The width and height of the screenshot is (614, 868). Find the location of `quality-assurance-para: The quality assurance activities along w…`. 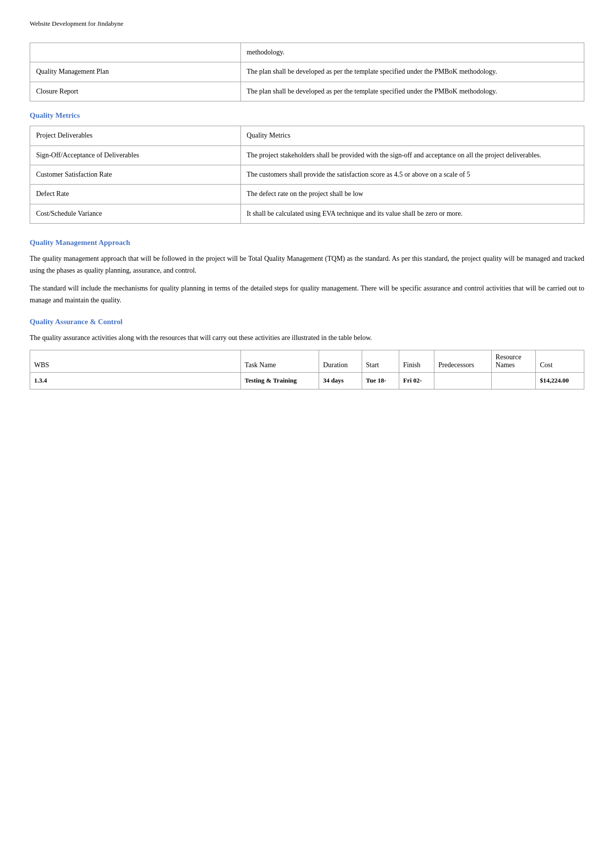

quality-assurance-para: The quality assurance activities along w… is located at coordinates (307, 338).